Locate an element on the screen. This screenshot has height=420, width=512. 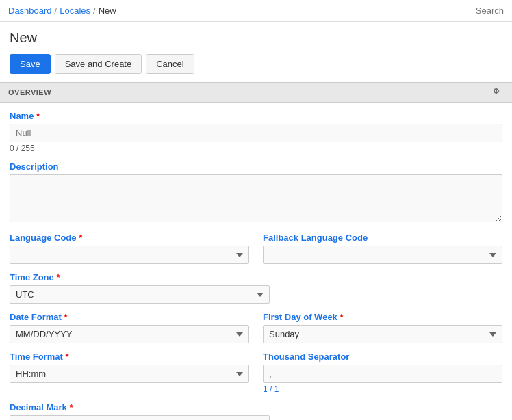
date-format-label: Date Format * is located at coordinates (129, 317).